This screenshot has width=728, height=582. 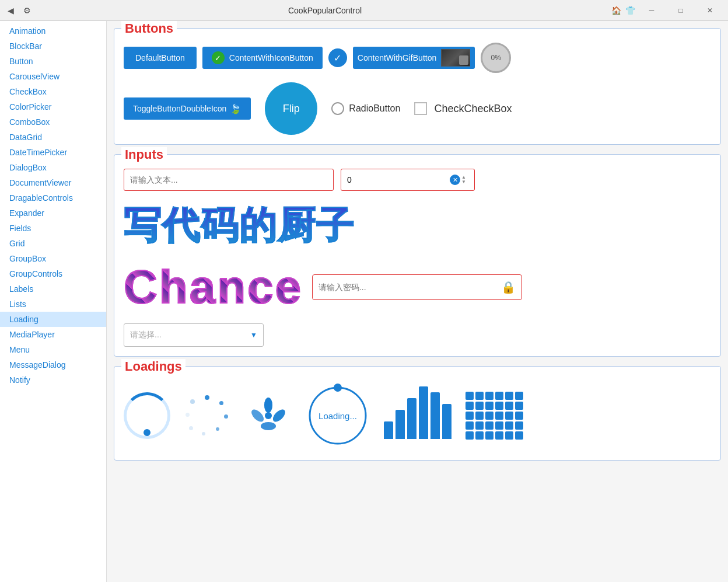 What do you see at coordinates (418, 413) in the screenshot?
I see `loadings-section: Loadings` at bounding box center [418, 413].